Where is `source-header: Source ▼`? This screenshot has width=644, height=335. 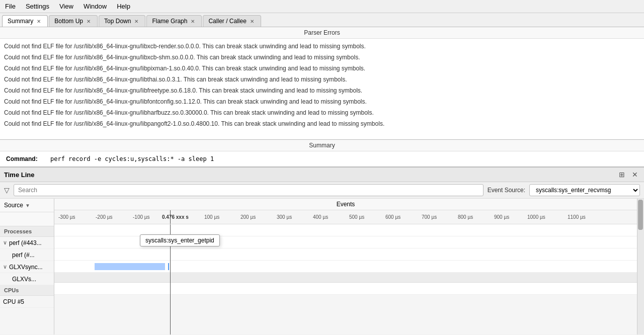
source-header: Source ▼ is located at coordinates (27, 205).